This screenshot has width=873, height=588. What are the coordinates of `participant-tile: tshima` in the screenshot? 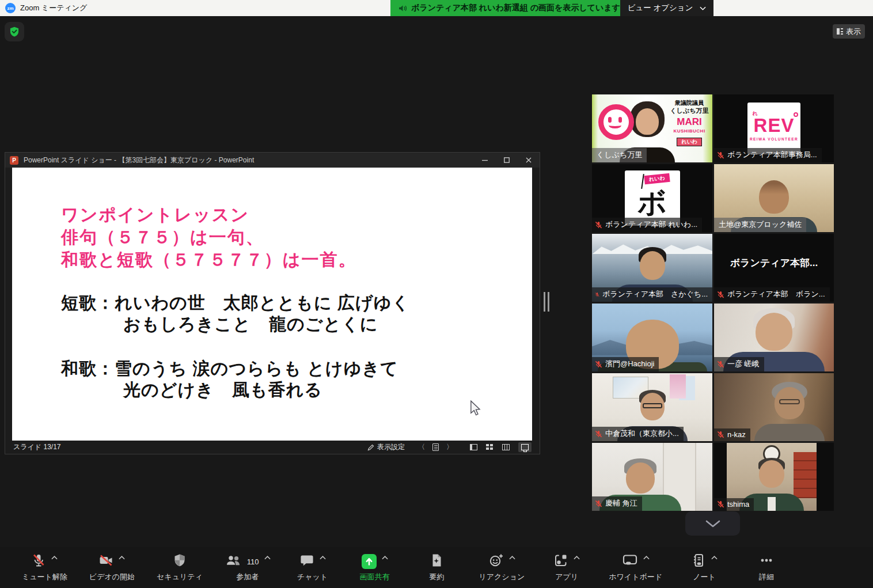 It's located at (774, 477).